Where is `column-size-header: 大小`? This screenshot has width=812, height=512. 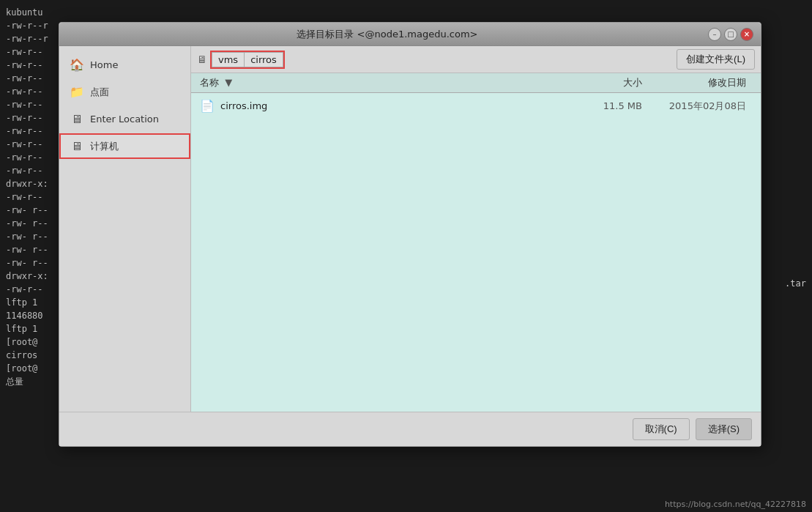 column-size-header: 大小 is located at coordinates (598, 83).